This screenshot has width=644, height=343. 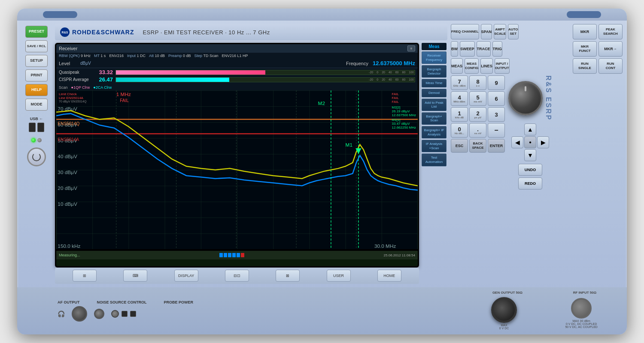 I want to click on key-3: 3, so click(x=496, y=114).